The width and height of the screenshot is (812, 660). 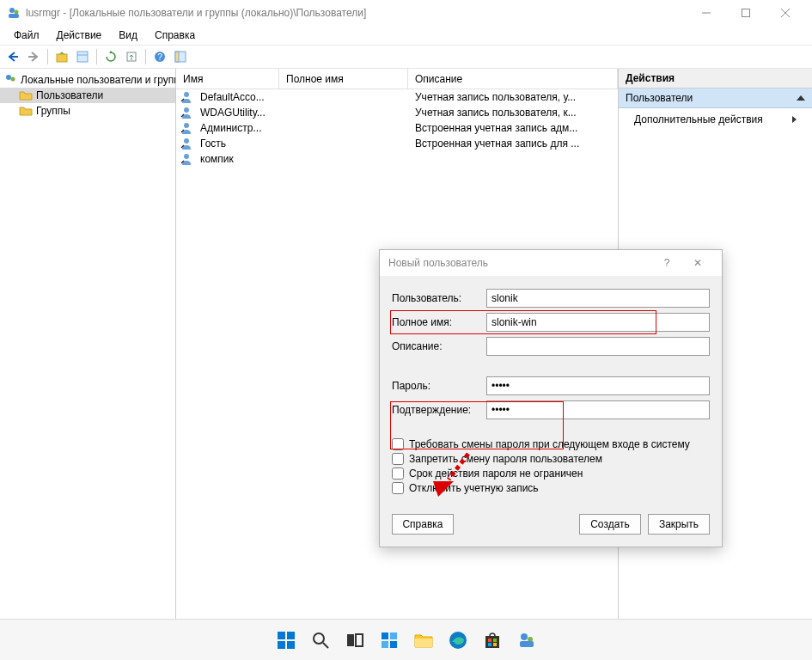 I want to click on user-row: ГостьВстроенная учетная запись для ..., so click(x=397, y=144).